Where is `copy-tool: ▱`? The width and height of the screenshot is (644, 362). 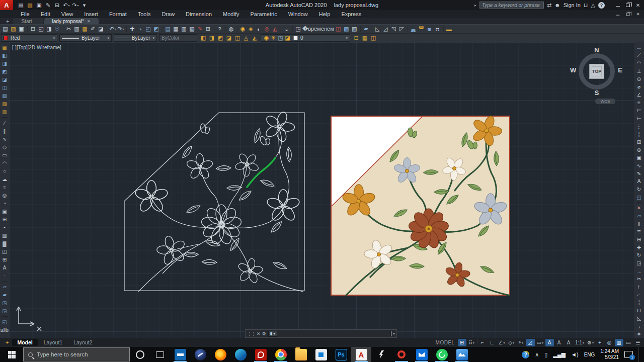
copy-tool: ▱ is located at coordinates (639, 216).